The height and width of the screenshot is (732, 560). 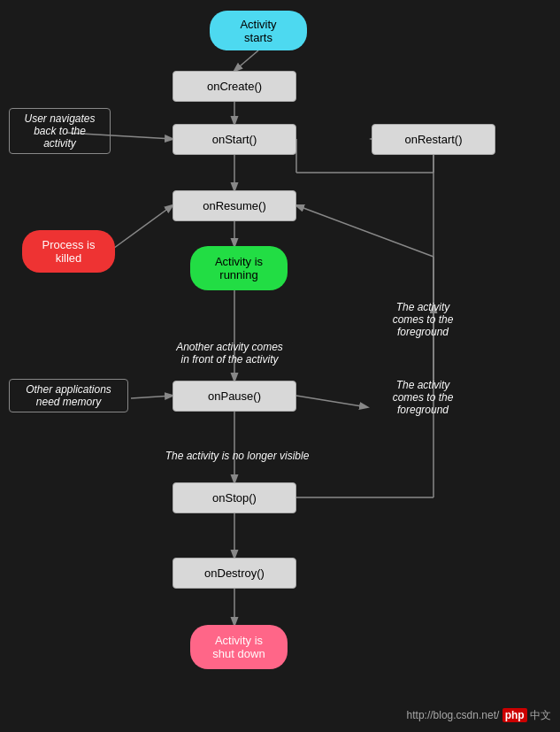 What do you see at coordinates (515, 715) in the screenshot?
I see `watermark-badge: php` at bounding box center [515, 715].